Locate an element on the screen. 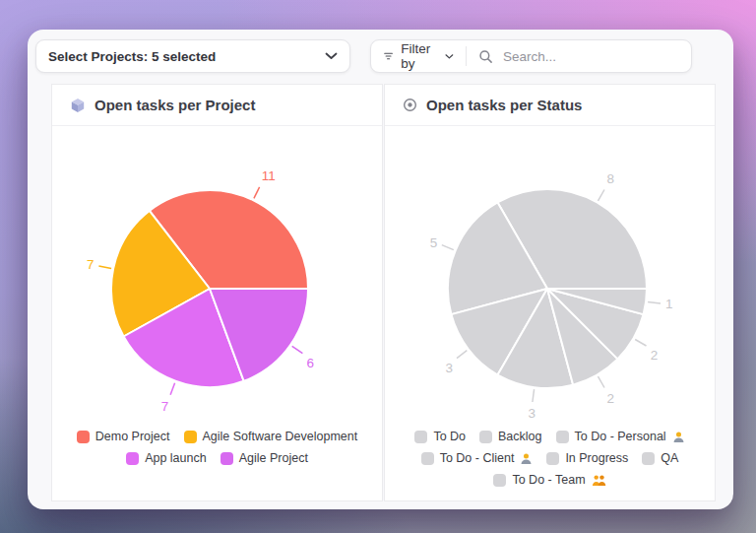 The width and height of the screenshot is (756, 533). status-legend: To DoBacklogTo Do - PersonalTo Do - Clie… is located at coordinates (549, 457).